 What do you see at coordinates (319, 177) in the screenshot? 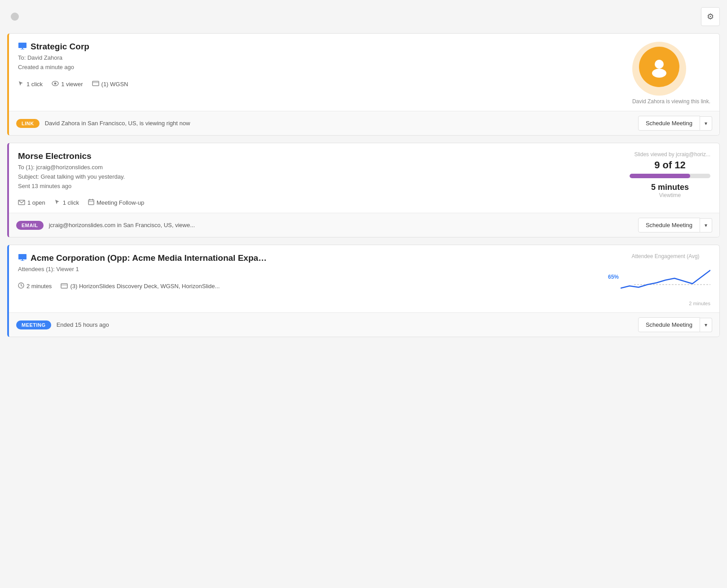
I see `card-subject: Subject: Great talking with you yesterda…` at bounding box center [319, 177].